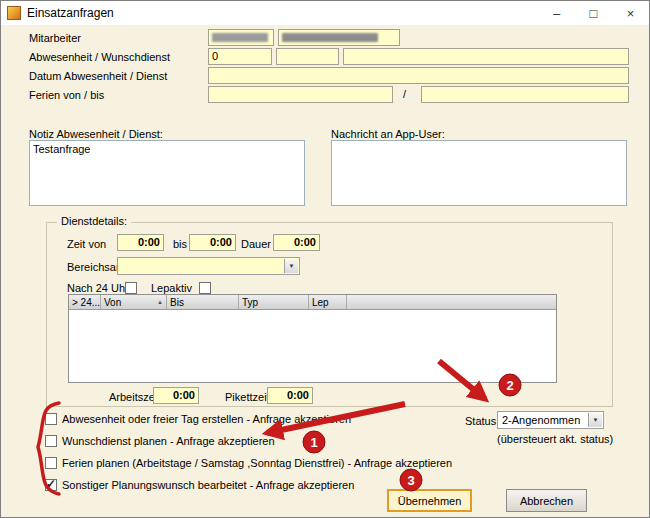  What do you see at coordinates (95, 267) in the screenshot?
I see `bereichsart-label: Bereichsart` at bounding box center [95, 267].